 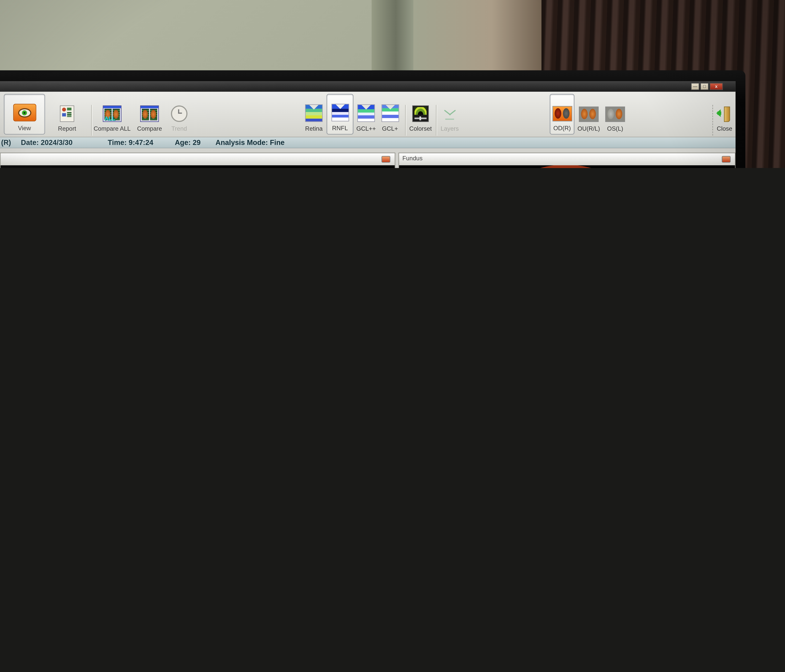 I want to click on compare-all-icon: ALL, so click(x=112, y=114).